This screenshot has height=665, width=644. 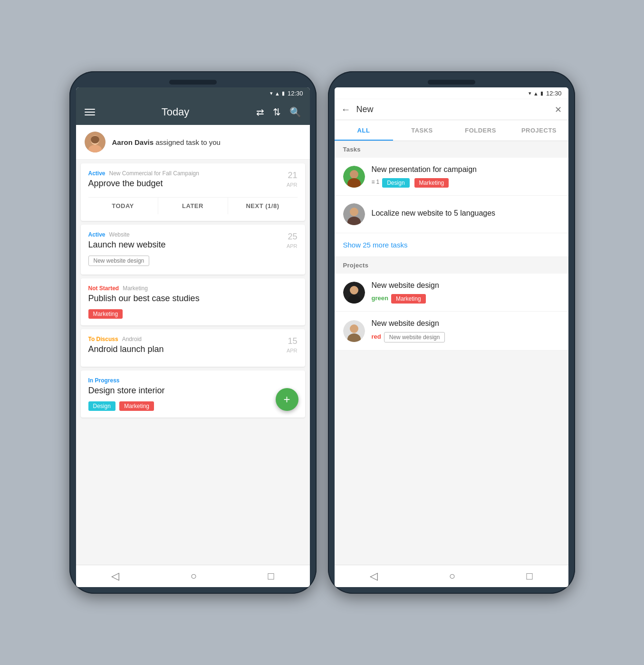 I want to click on home-nav-icon: ○, so click(x=194, y=576).